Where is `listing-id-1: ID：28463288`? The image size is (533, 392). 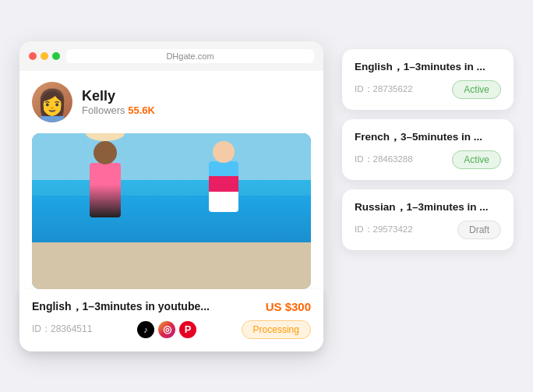 listing-id-1: ID：28463288 is located at coordinates (383, 159).